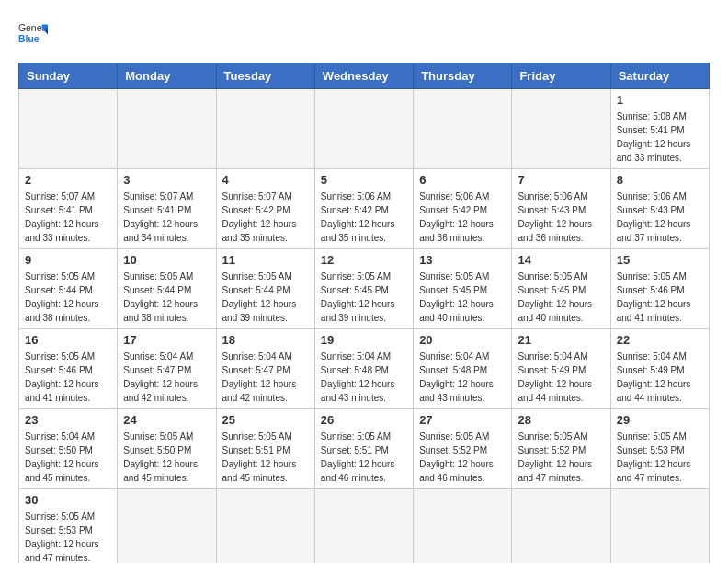 The image size is (728, 563). Describe the element at coordinates (364, 210) in the screenshot. I see `calendar-cell: 5Sunrise: 5:06 AMSunset: 5:42 PMDaylight…` at that location.